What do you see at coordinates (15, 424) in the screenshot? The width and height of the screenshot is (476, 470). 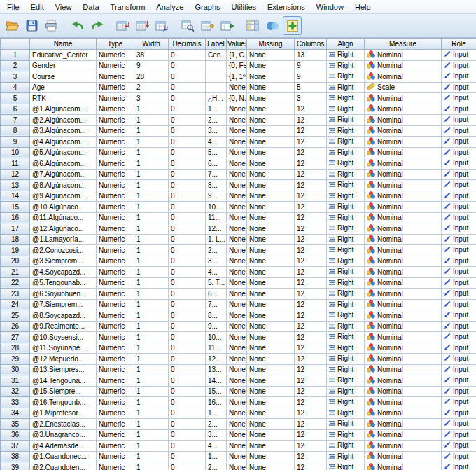 I see `row-number: 35` at bounding box center [15, 424].